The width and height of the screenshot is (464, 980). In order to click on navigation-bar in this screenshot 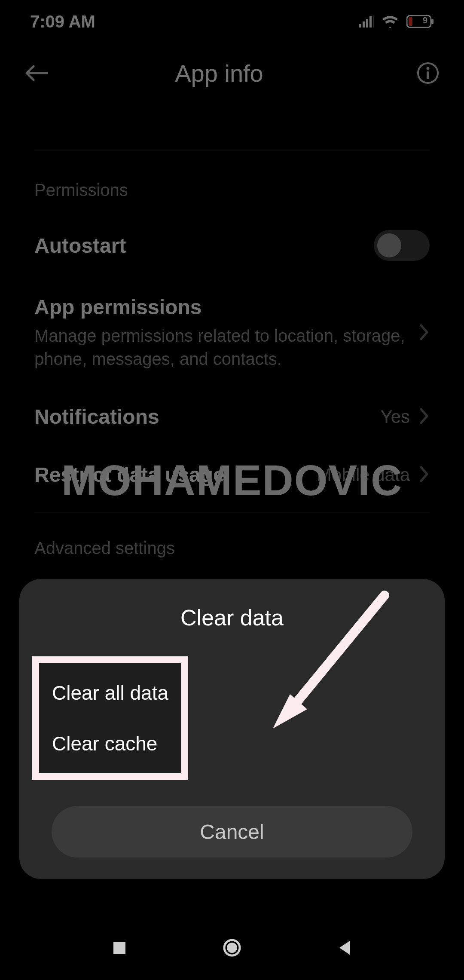, I will do `click(232, 948)`.